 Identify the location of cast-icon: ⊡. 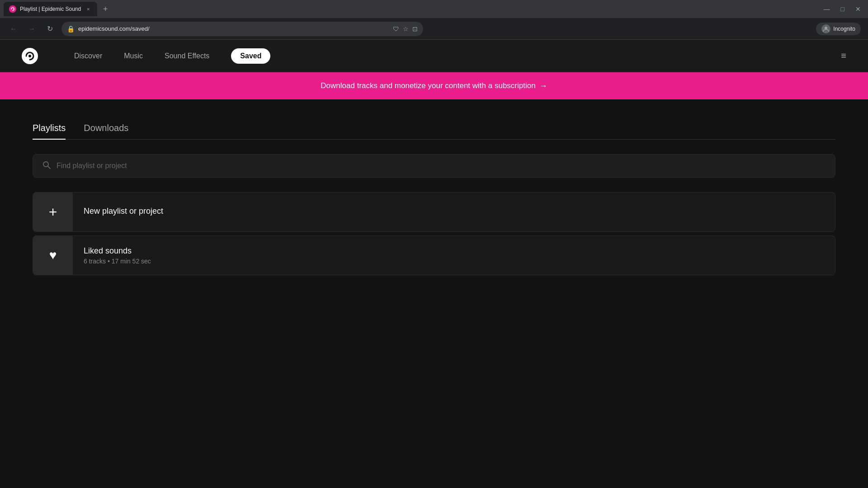
(415, 29).